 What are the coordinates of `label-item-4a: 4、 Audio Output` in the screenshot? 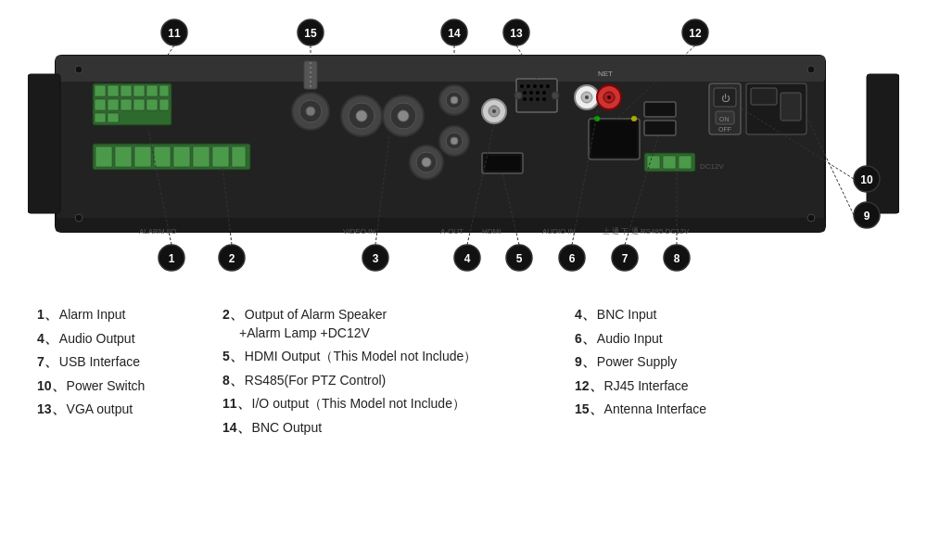 It's located at (121, 339).